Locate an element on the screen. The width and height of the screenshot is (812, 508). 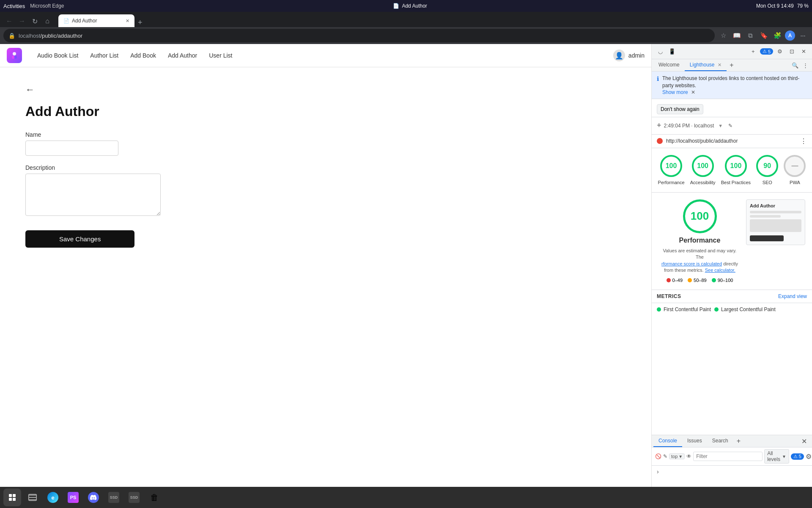
browser-toolbar: 🔒 localhost/public/addauthor ☆ 📖 ⧉ 🔖 🧩 A… is located at coordinates (406, 36).